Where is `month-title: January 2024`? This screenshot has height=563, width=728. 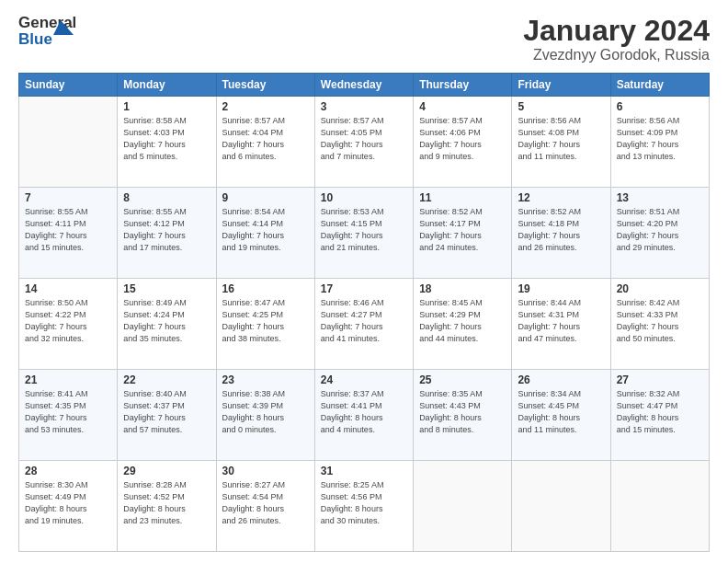
month-title: January 2024 is located at coordinates (616, 31).